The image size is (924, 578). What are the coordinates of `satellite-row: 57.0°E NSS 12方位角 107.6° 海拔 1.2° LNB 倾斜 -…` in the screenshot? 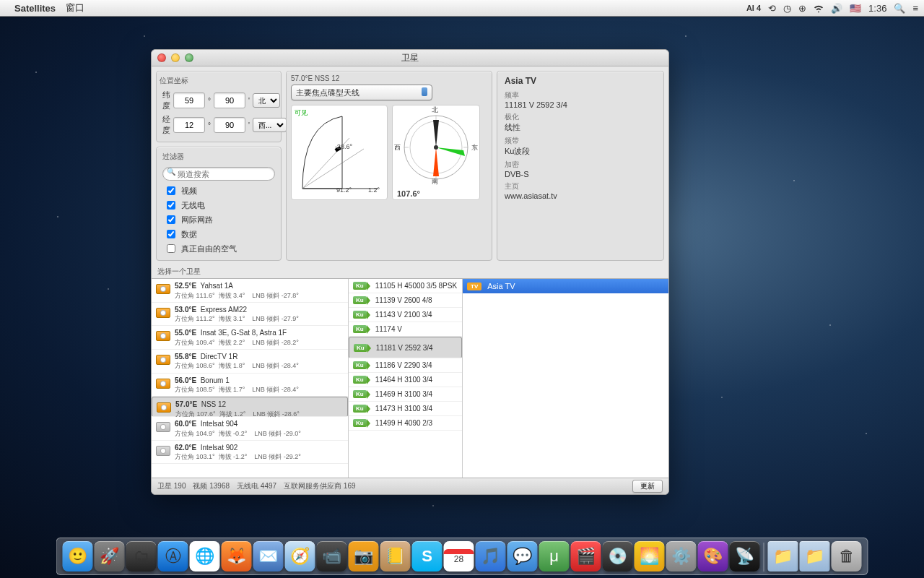 It's located at (250, 407).